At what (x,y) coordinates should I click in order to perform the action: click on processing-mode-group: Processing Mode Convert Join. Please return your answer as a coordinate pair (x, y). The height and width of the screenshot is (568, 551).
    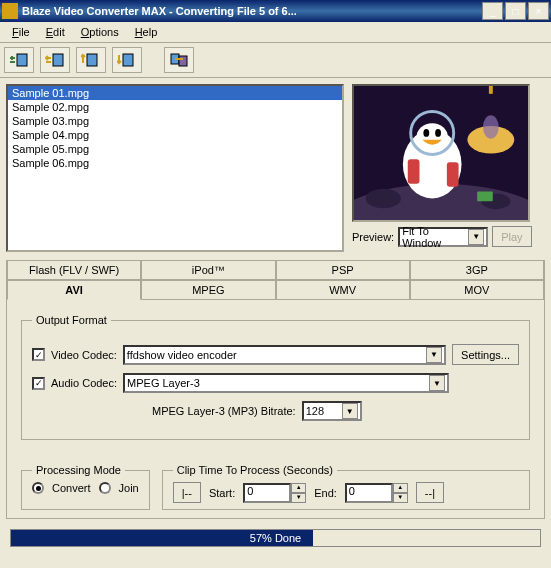
    Looking at the image, I should click on (86, 487).